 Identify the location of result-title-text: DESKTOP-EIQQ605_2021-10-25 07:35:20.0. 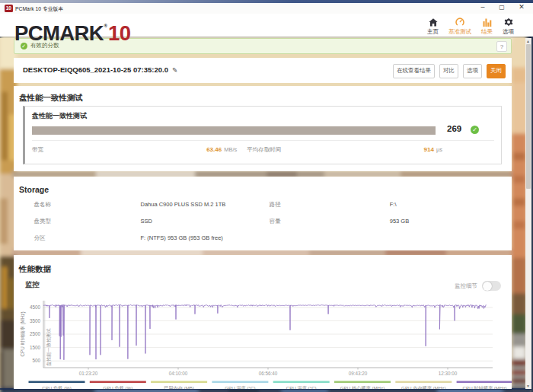
(96, 70).